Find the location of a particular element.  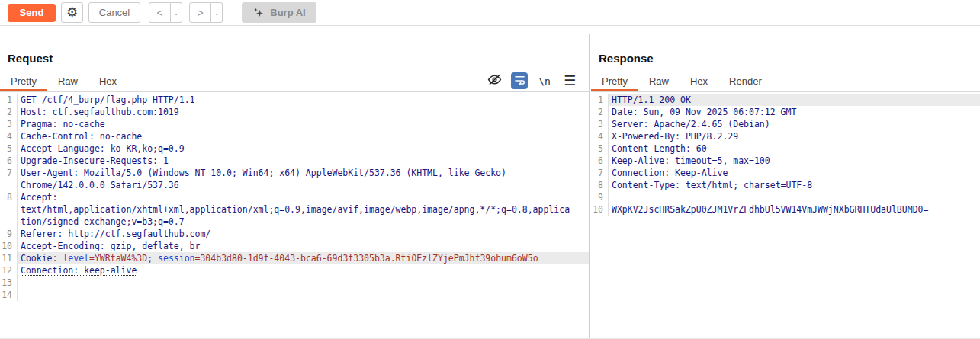

code-row: 6Keep-Alive: timeout=5, max=100 is located at coordinates (786, 161).